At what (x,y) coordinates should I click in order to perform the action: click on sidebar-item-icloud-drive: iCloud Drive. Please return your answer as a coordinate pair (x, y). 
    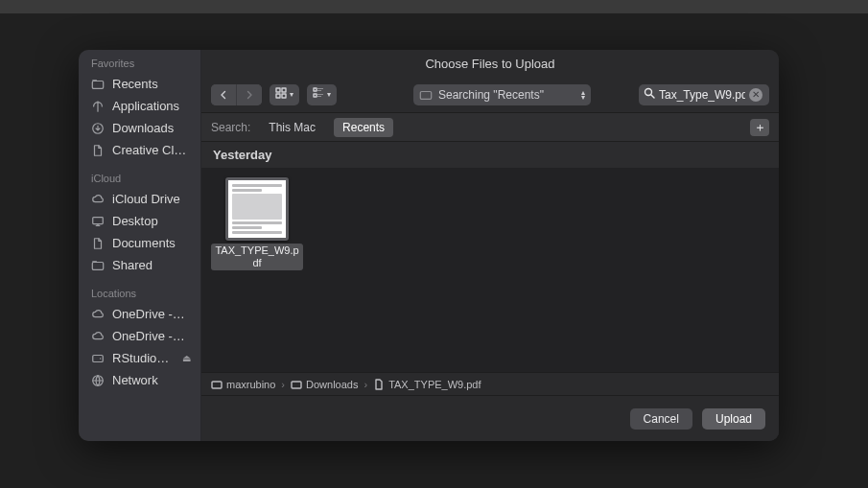
    Looking at the image, I should click on (140, 199).